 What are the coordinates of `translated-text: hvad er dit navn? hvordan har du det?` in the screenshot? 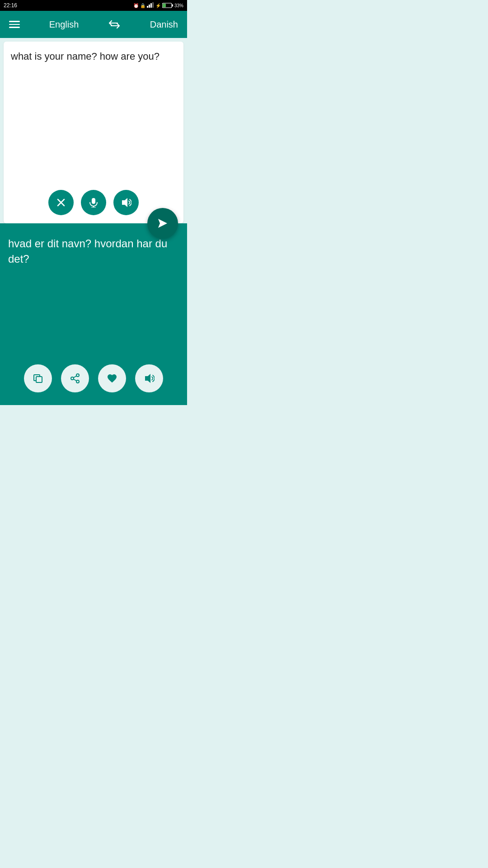 It's located at (94, 291).